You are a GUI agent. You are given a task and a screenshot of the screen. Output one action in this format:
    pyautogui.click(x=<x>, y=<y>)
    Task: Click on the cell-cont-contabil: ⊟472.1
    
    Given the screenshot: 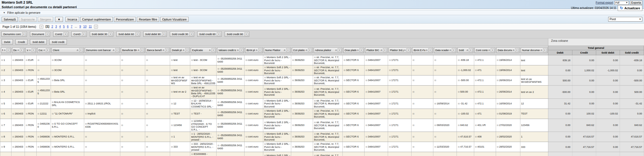 What is the action you would take?
    pyautogui.click(x=485, y=104)
    